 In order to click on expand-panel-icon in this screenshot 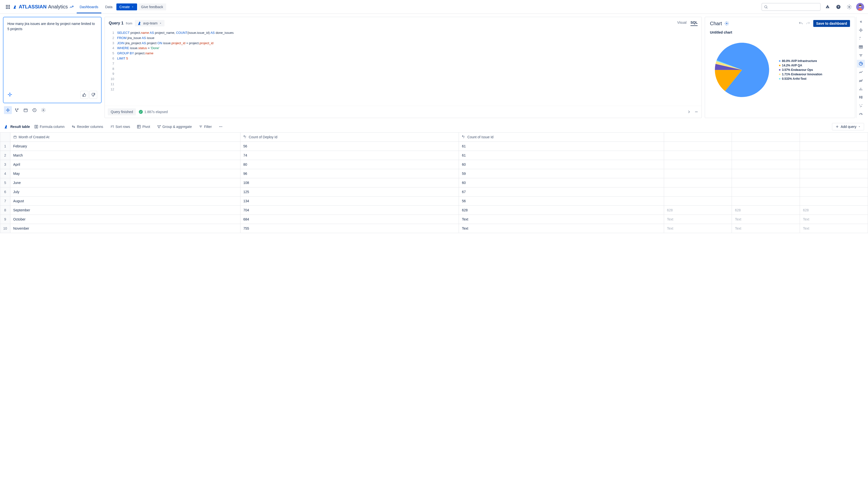, I will do `click(861, 22)`.